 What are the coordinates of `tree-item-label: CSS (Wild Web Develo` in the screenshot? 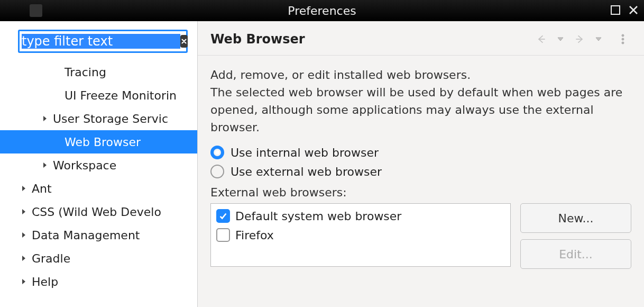 It's located at (95, 212).